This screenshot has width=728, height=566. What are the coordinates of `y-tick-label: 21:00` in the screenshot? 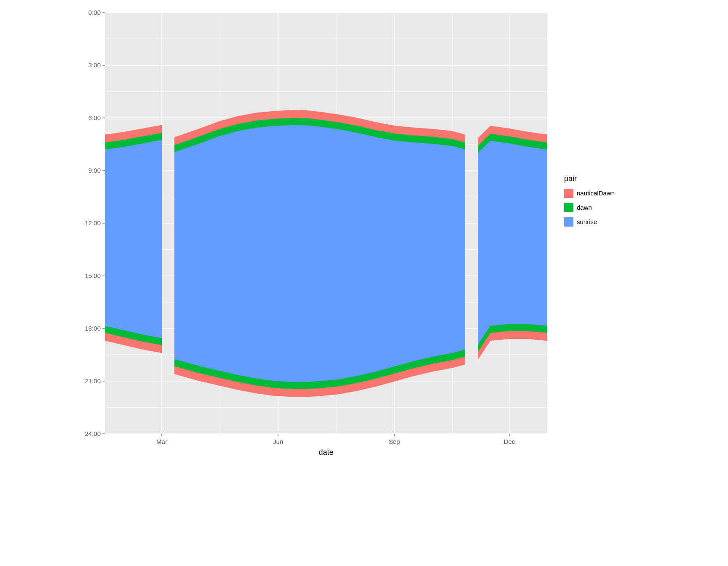 It's located at (93, 381).